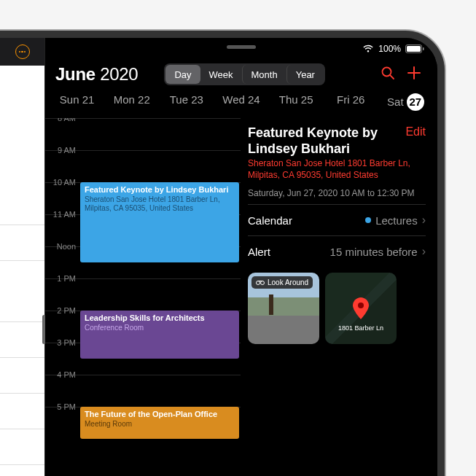 The width and height of the screenshot is (476, 476). Describe the element at coordinates (119, 74) in the screenshot. I see `year-label: 2020` at that location.